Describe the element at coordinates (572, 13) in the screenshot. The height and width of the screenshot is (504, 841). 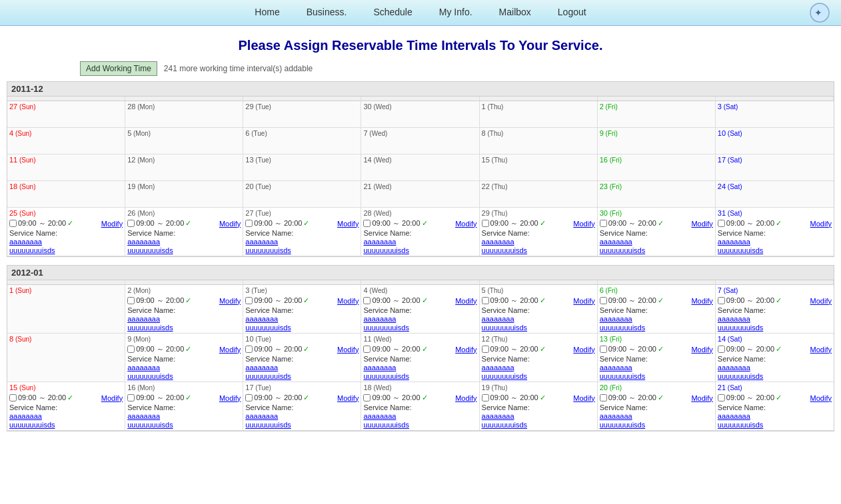
I see `nav-logout: Logout` at that location.